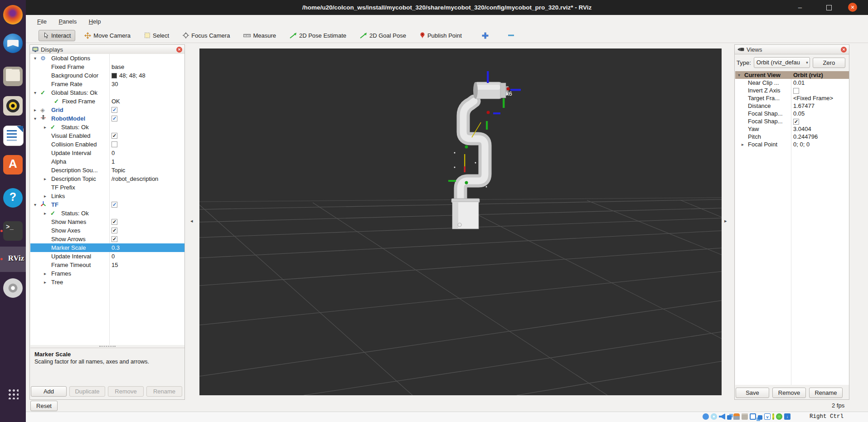 The image size is (868, 422). Describe the element at coordinates (57, 35) in the screenshot. I see `tool-interact-button: Interact` at that location.